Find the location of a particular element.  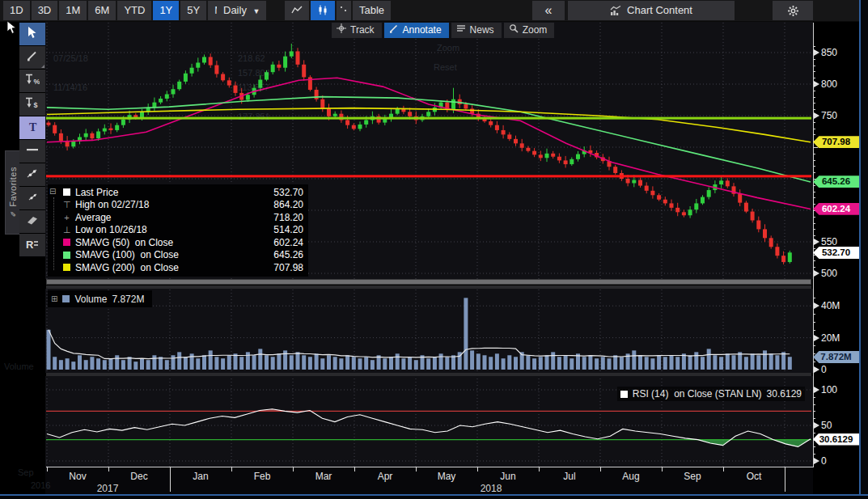

draw-pencil-tool is located at coordinates (32, 57).